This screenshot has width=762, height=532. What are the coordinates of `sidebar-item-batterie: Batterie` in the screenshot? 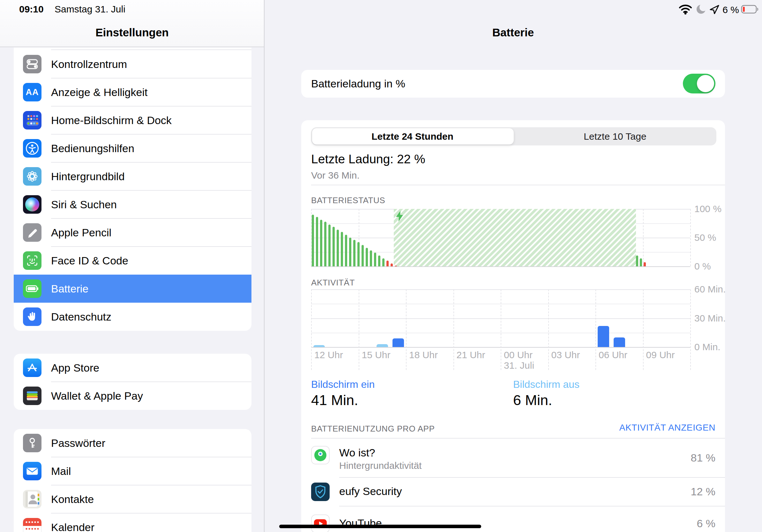 It's located at (133, 289).